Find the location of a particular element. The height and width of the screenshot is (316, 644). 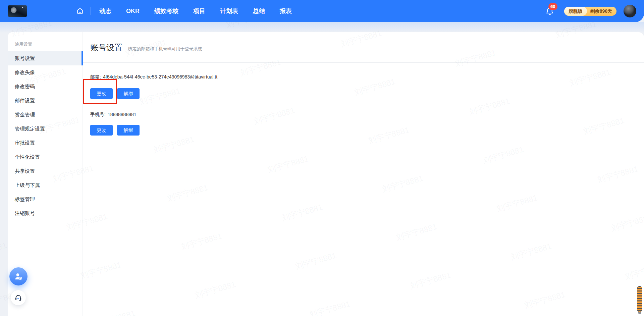

user-avatar is located at coordinates (630, 11).